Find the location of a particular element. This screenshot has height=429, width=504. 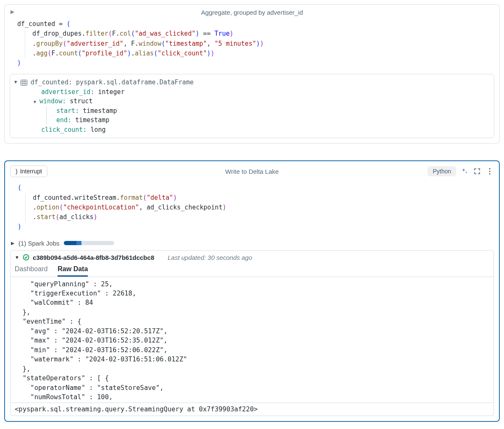

code-token: count is located at coordinates (68, 53).